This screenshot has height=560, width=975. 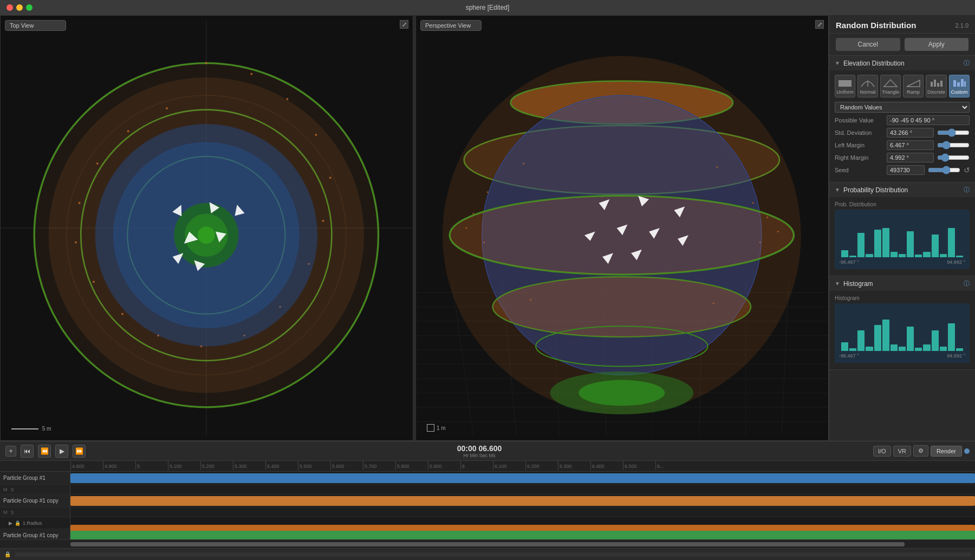 What do you see at coordinates (937, 44) in the screenshot?
I see `apply-button: Apply` at bounding box center [937, 44].